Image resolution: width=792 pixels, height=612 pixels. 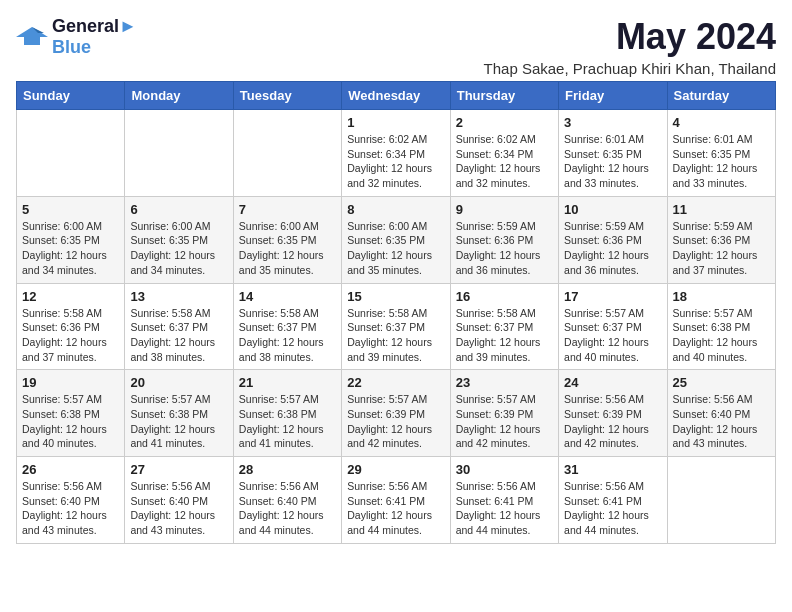 I want to click on day-number: 19, so click(x=70, y=382).